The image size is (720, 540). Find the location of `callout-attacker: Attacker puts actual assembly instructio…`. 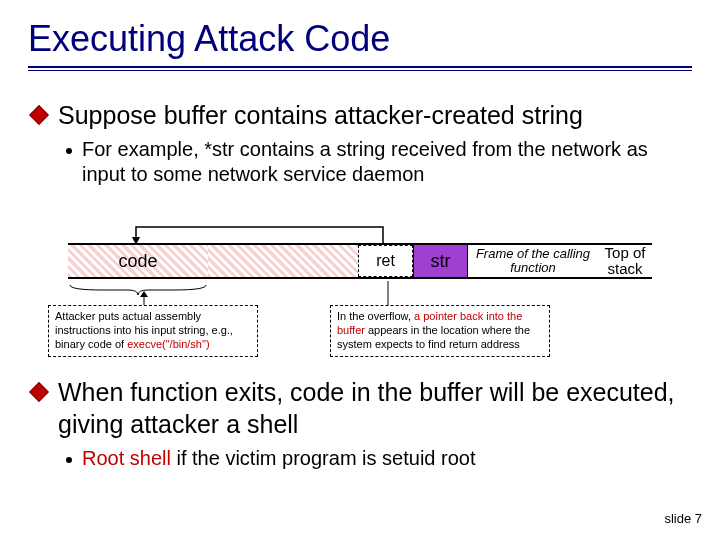

callout-attacker: Attacker puts actual assembly instructio… is located at coordinates (153, 330).